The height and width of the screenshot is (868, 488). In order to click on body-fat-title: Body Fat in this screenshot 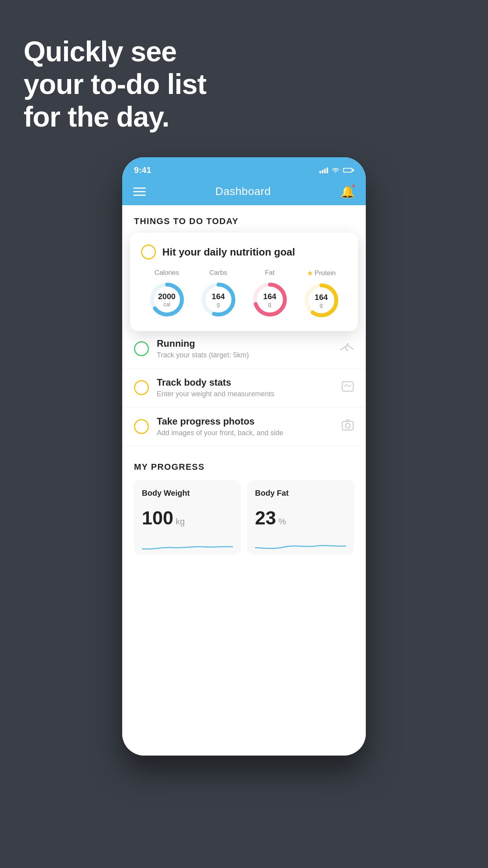, I will do `click(301, 493)`.